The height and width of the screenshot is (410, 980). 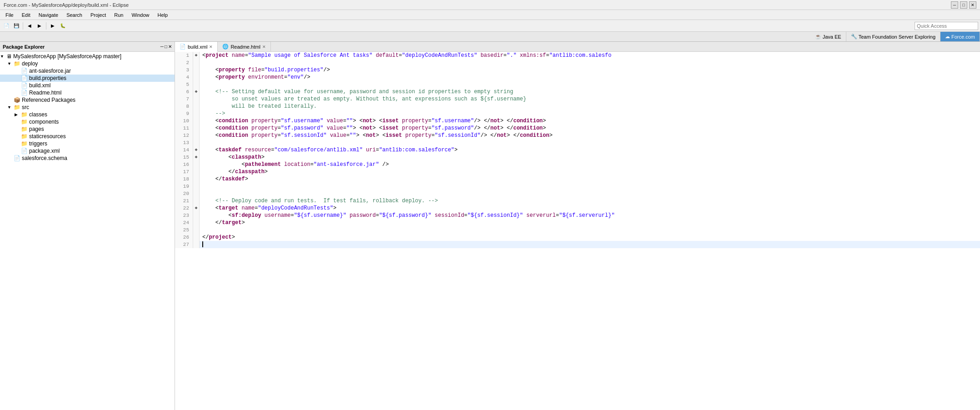 What do you see at coordinates (894, 36) in the screenshot?
I see `perspective-tab-tfs: 🔧 Team Foundation Server Exploring` at bounding box center [894, 36].